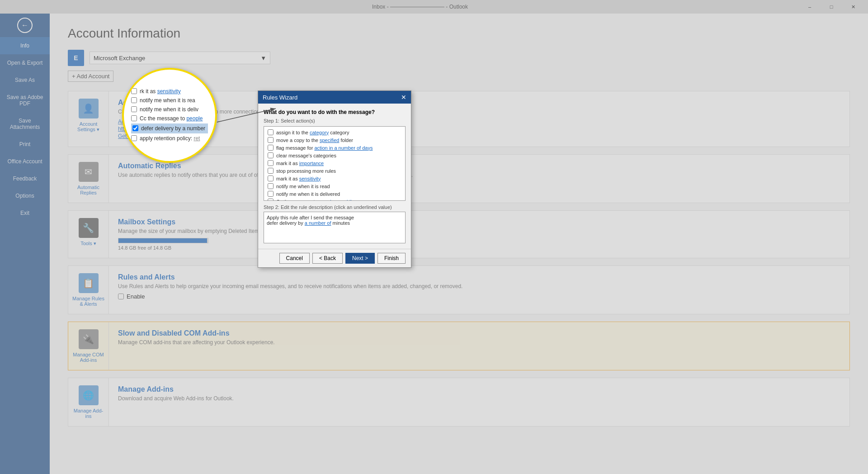  I want to click on magnify-item-cc: Cc the message to people, so click(170, 118).